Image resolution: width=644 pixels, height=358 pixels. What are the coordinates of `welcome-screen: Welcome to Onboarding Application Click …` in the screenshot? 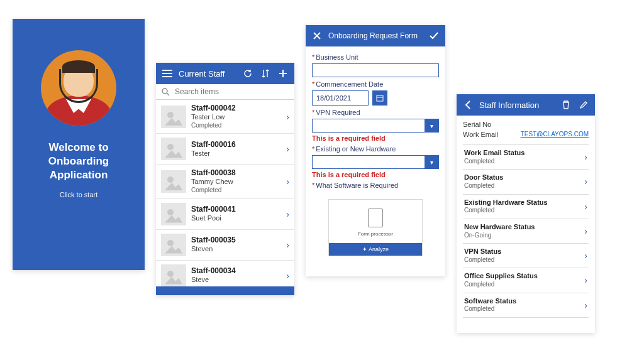 It's located at (79, 144).